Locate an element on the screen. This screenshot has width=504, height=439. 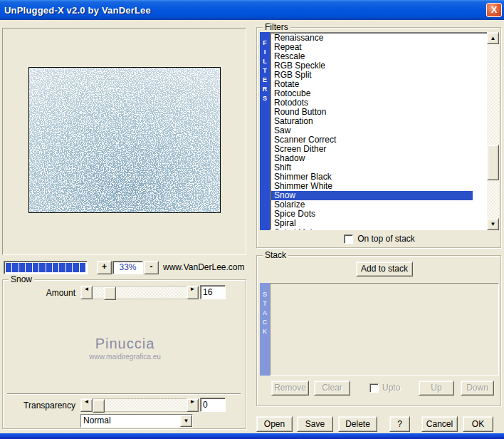
upto-checkbox is located at coordinates (374, 388).